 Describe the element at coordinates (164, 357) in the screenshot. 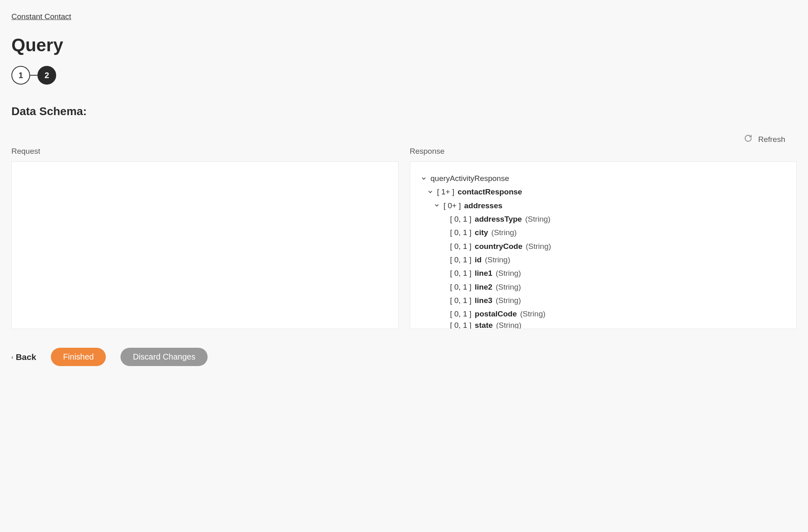

I see `discard-button: Discard Changes` at that location.